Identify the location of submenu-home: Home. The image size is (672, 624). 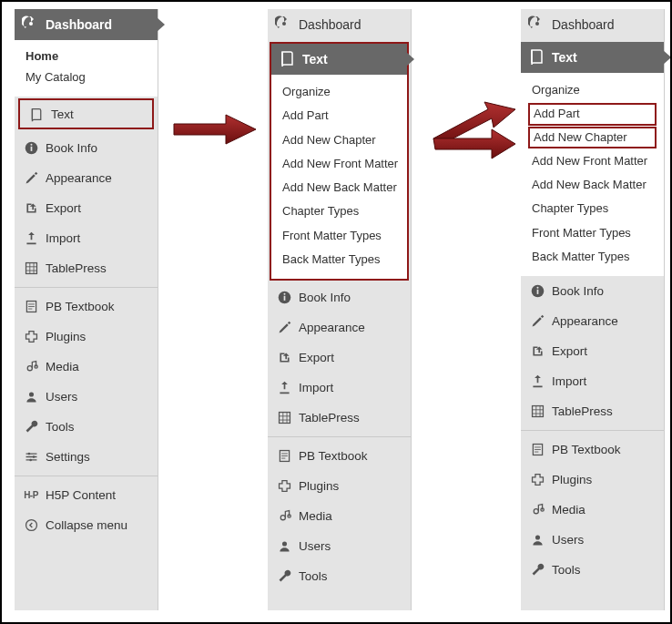
(89, 56).